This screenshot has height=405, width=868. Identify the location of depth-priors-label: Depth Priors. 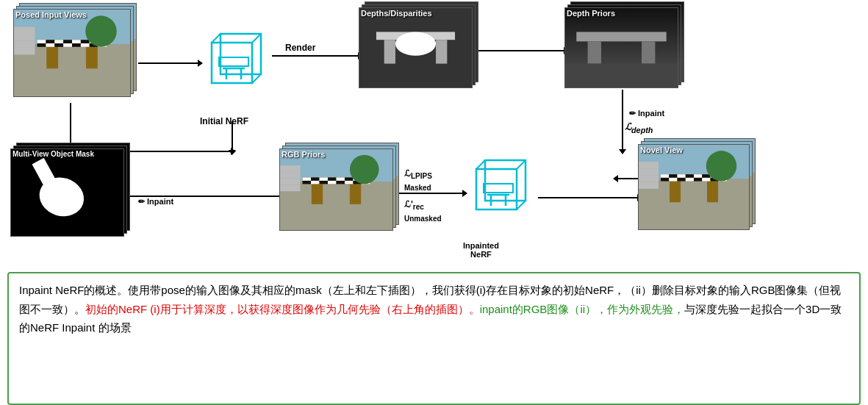
(591, 13).